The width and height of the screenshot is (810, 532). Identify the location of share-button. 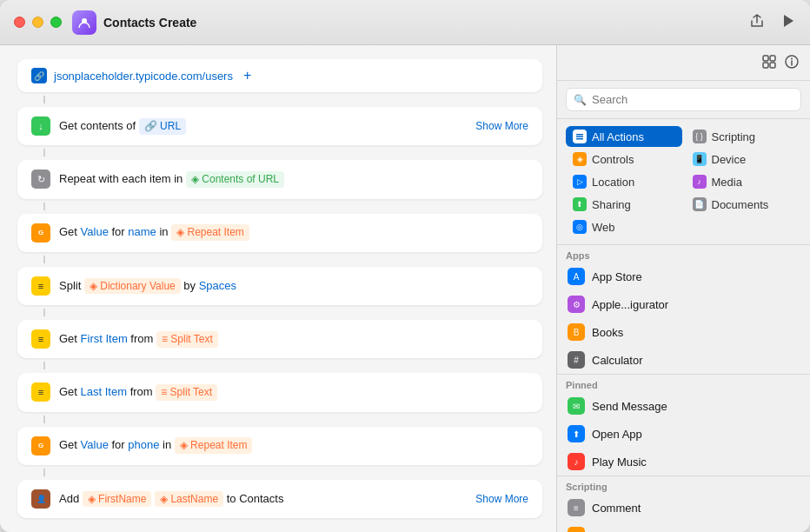
(757, 23).